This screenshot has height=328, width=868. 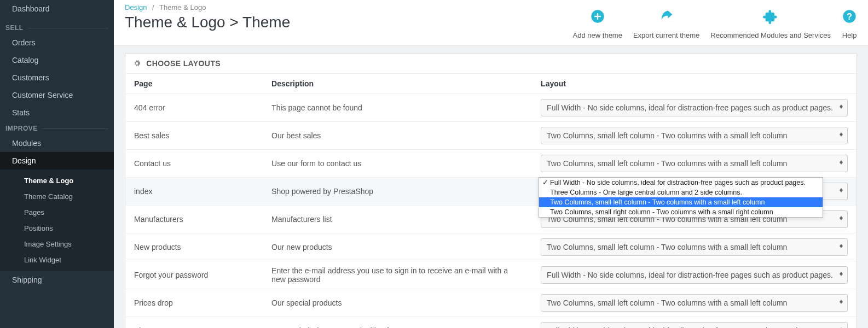 I want to click on page-name: Prices drop, so click(x=194, y=303).